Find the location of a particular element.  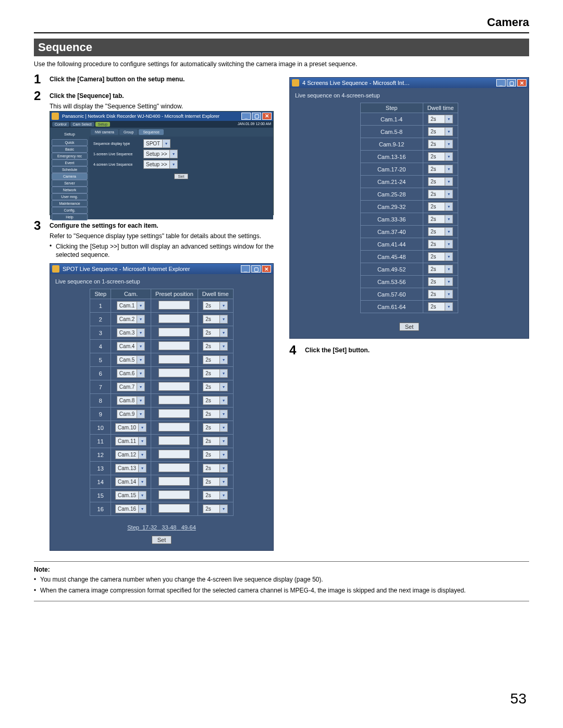

select-input: Cam.16▾ is located at coordinates (131, 509).